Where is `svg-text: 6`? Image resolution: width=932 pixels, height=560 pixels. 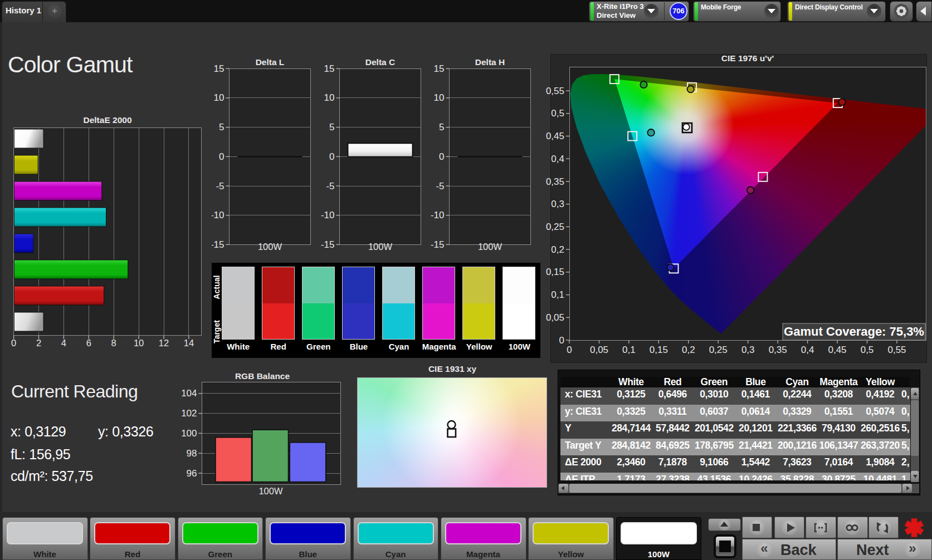 svg-text: 6 is located at coordinates (89, 343).